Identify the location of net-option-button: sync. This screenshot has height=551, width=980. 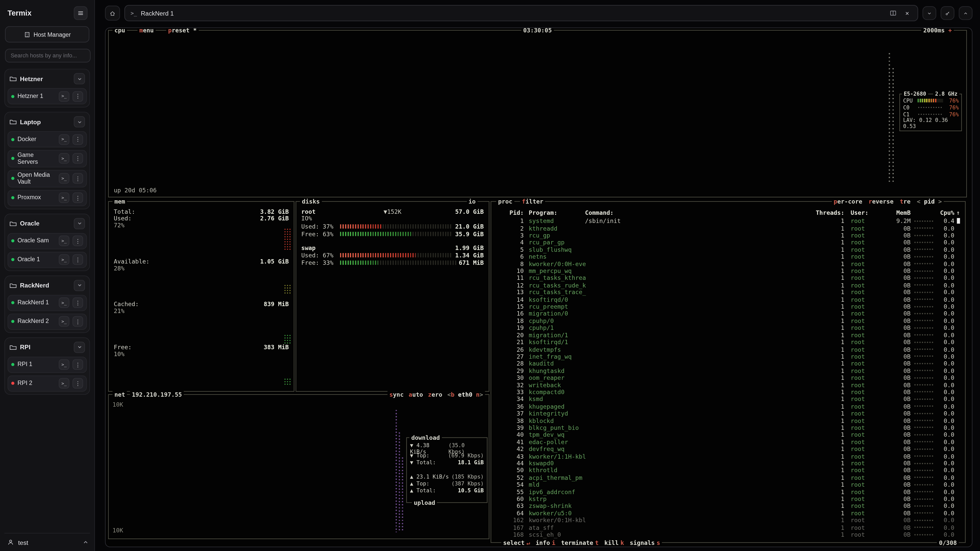
(396, 394).